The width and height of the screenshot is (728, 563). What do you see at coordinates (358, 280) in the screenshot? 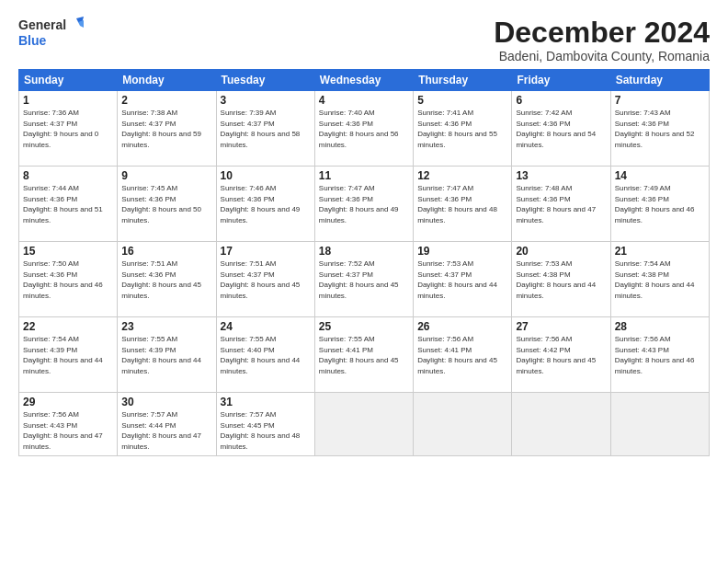
I see `day-detail: Sunrise: 7:52 AMSunset: 4:37 PMDaylight:…` at bounding box center [358, 280].